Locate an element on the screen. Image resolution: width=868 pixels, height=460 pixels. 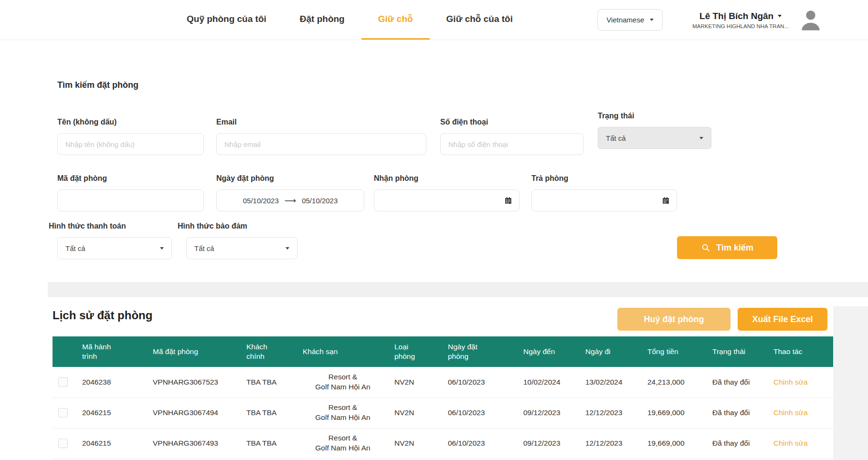
cancel-booking-button: Huỷ đặt phòng is located at coordinates (674, 319).